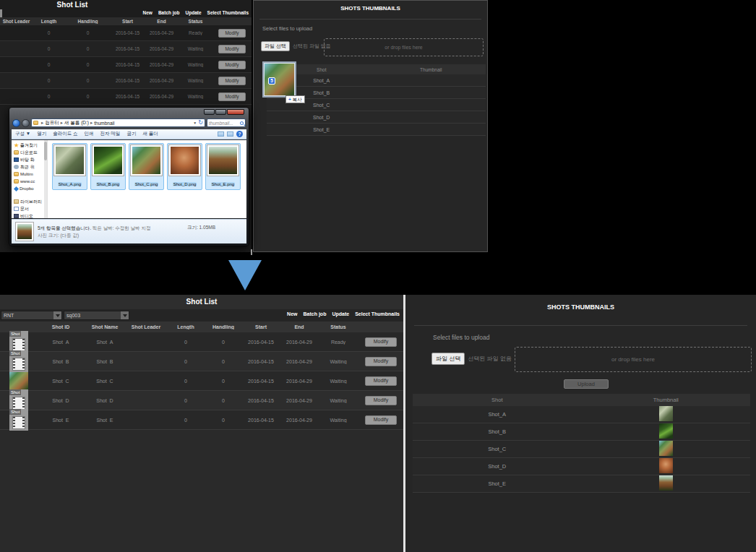 The image size is (756, 552). I want to click on new-folder-button: 새 폴더, so click(150, 134).